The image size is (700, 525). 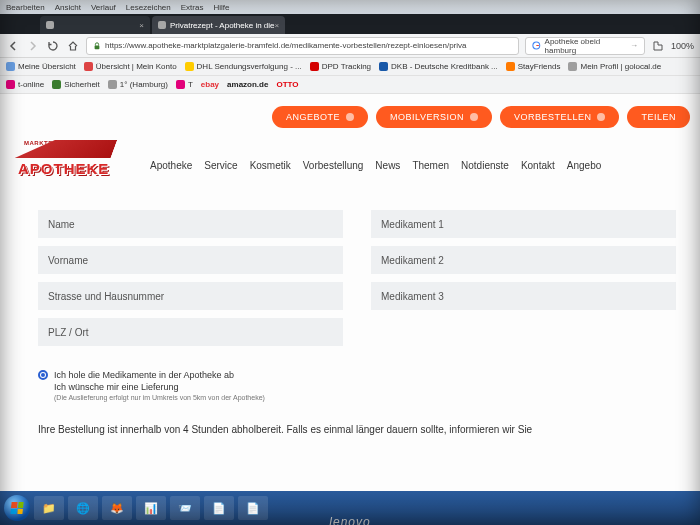 What do you see at coordinates (210, 84) in the screenshot?
I see `bookmark-item: ebay` at bounding box center [210, 84].